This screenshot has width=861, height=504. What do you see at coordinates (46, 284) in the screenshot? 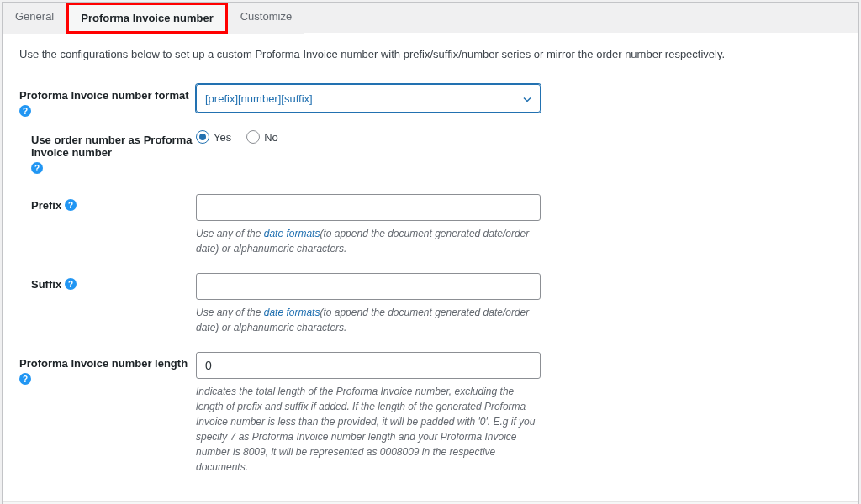
I see `label-text: Suffix` at bounding box center [46, 284].